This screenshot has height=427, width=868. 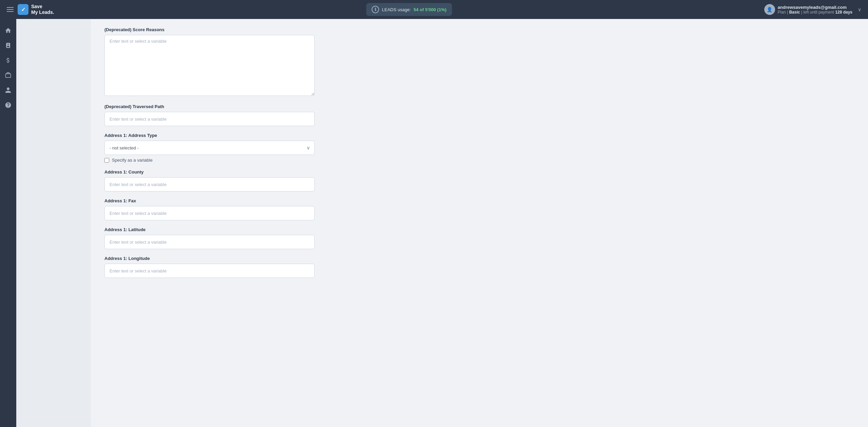 I want to click on input-address_latitude, so click(x=210, y=242).